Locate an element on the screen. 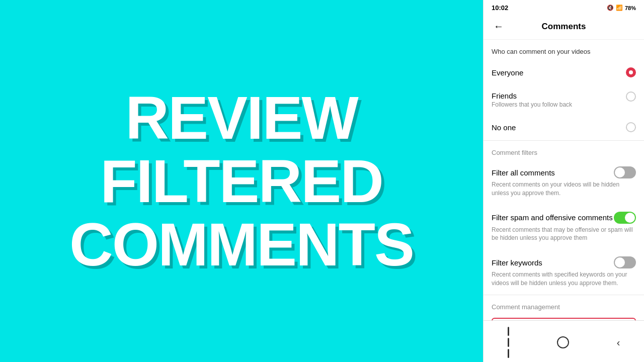 The image size is (644, 362). comment-management-title: Comment management is located at coordinates (564, 305).